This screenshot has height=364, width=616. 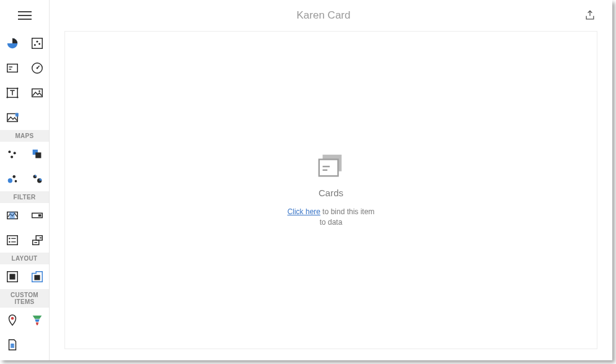 What do you see at coordinates (37, 154) in the screenshot?
I see `choropleth-map-icon` at bounding box center [37, 154].